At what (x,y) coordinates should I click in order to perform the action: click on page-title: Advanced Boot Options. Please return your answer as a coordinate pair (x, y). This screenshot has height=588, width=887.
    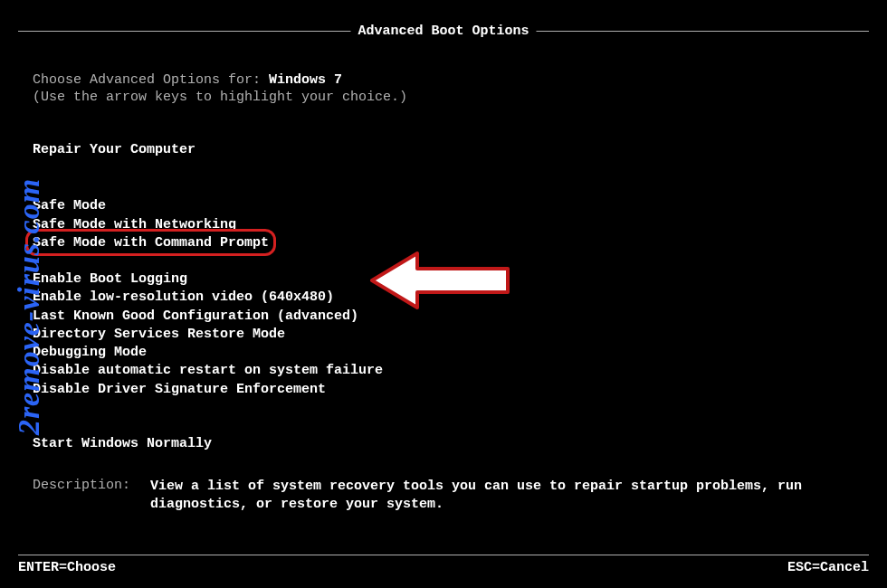
    Looking at the image, I should click on (444, 31).